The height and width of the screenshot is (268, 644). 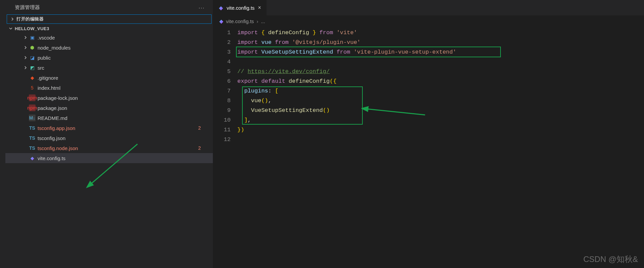 I want to click on tree-item: TStsconfig.node.json2, so click(x=109, y=148).